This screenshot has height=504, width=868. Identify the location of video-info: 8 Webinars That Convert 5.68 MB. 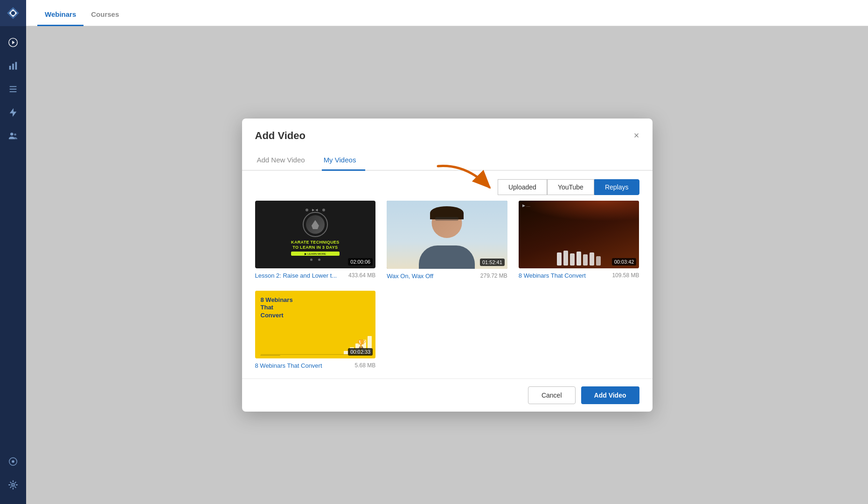
(315, 366).